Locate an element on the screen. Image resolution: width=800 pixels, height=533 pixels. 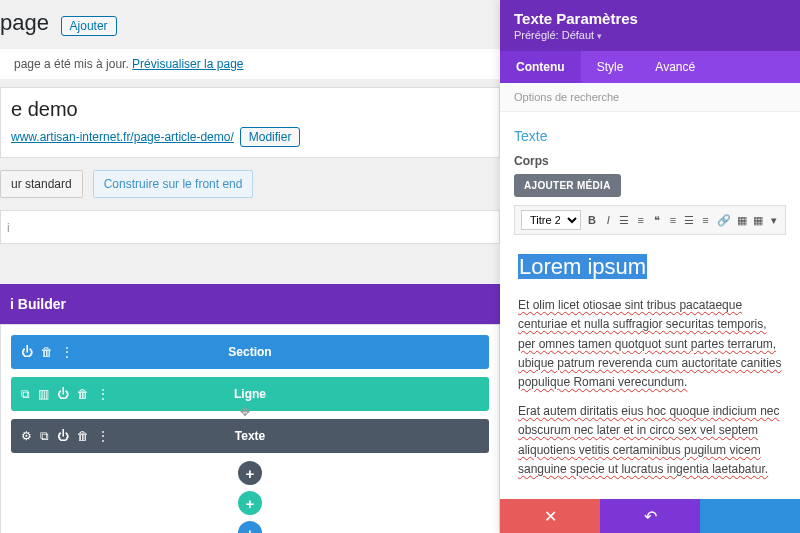
tab-content: Contenu is located at coordinates (540, 67).